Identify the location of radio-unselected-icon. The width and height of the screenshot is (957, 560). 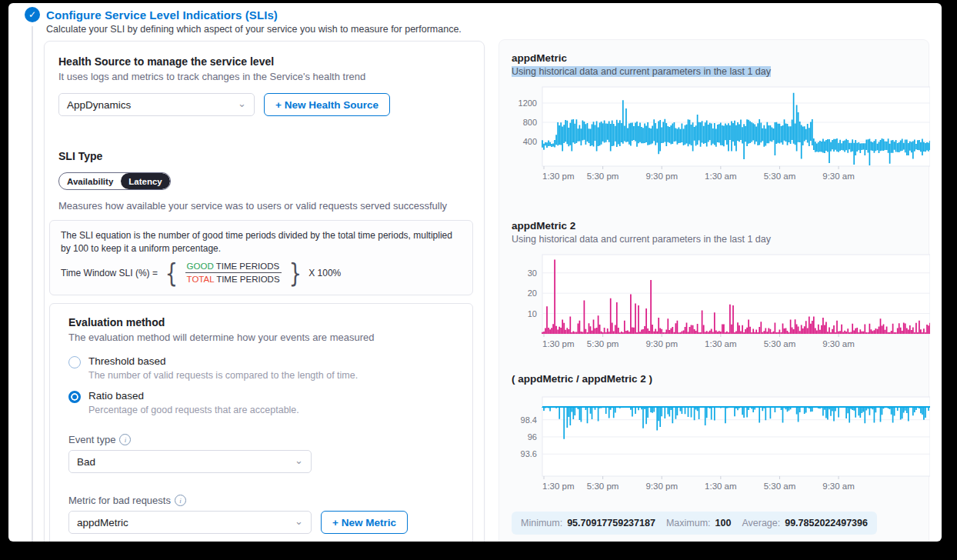
(75, 362).